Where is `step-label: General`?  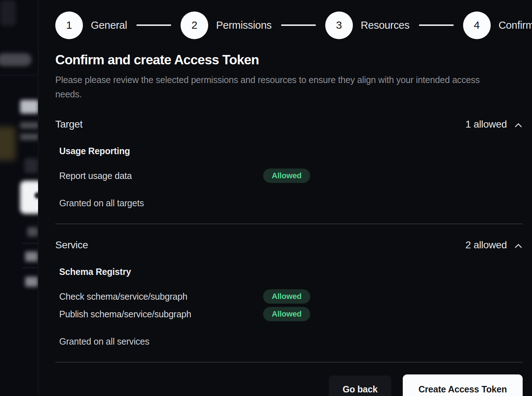 step-label: General is located at coordinates (109, 25).